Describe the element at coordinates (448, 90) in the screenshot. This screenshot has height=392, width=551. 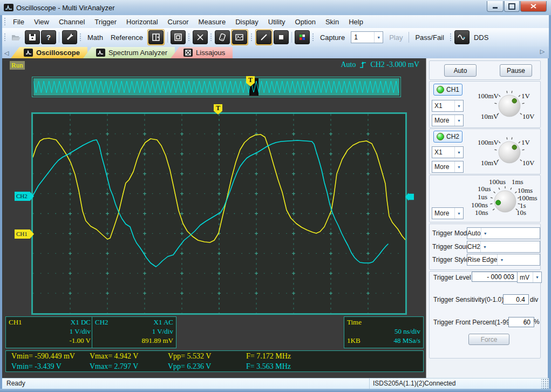
I see `ch1-enable-button: CH1` at that location.